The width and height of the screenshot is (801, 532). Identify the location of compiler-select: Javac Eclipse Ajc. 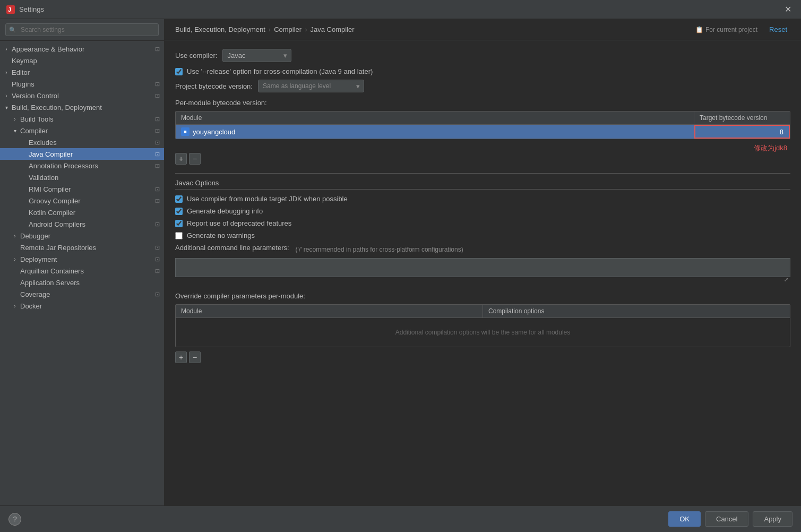
(257, 55).